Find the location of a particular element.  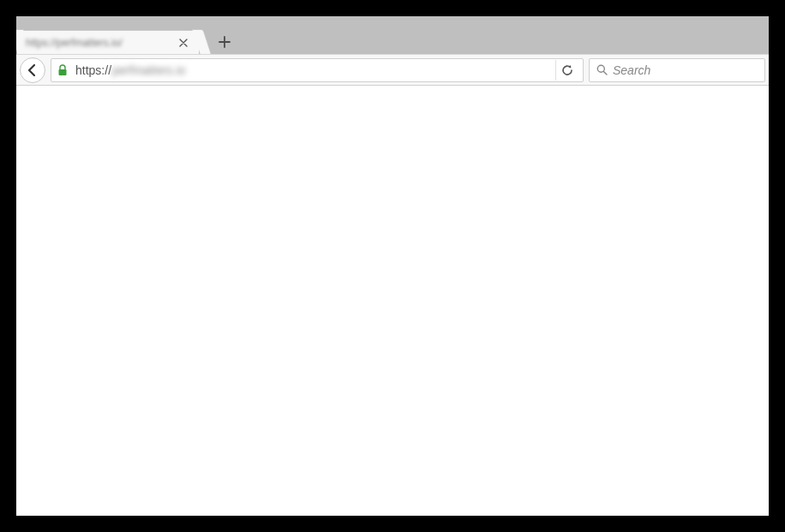

lock-icon is located at coordinates (63, 70).